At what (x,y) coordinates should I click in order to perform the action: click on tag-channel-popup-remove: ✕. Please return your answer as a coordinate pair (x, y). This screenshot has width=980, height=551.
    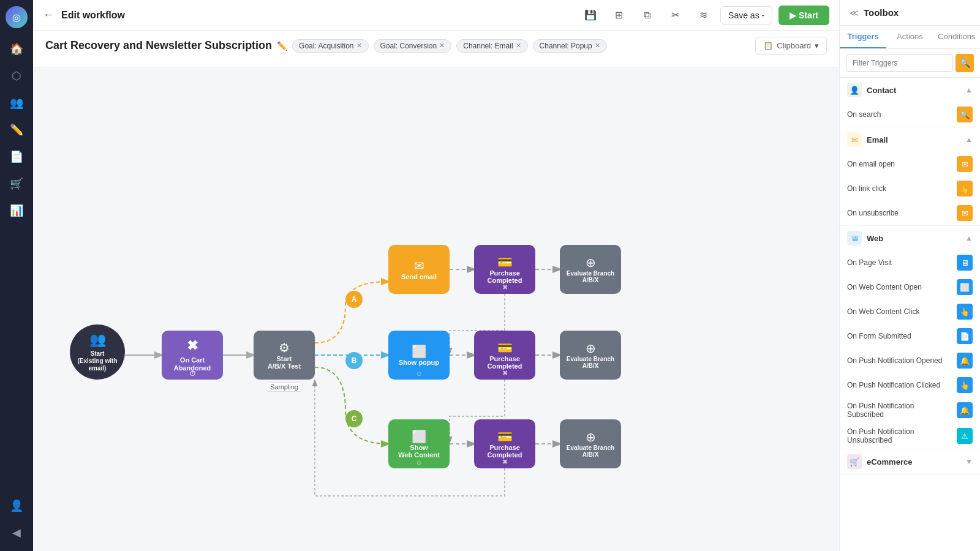
    Looking at the image, I should click on (598, 45).